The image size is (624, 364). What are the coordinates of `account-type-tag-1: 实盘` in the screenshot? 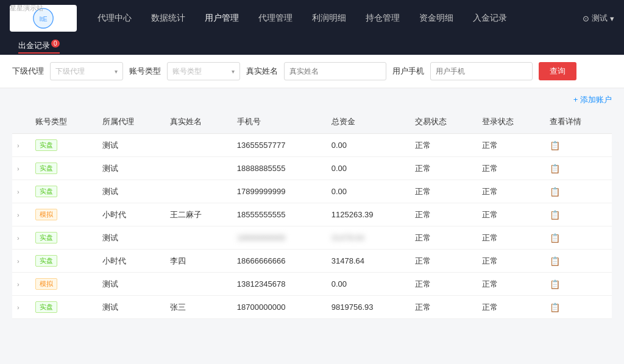 It's located at (46, 168).